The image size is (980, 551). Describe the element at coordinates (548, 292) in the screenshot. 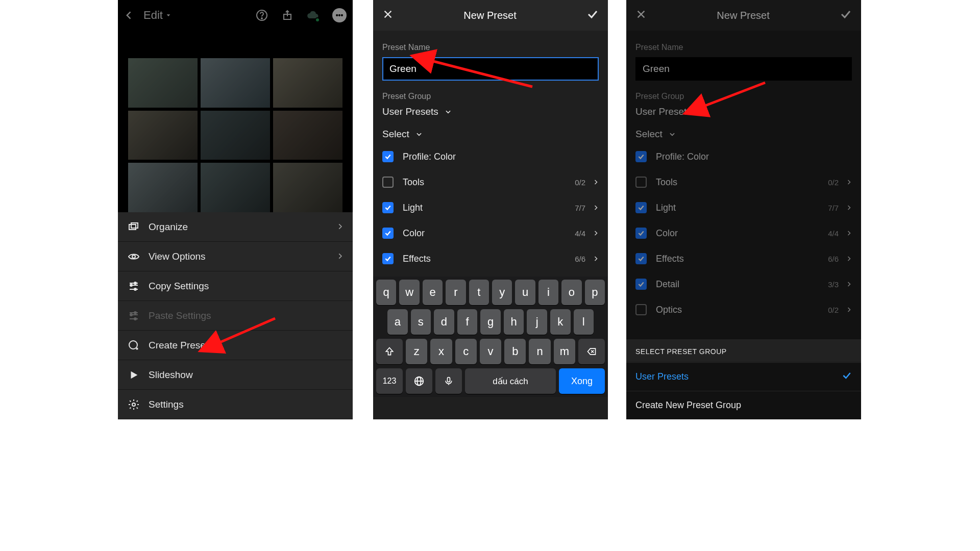

I see `letter-key: i` at that location.